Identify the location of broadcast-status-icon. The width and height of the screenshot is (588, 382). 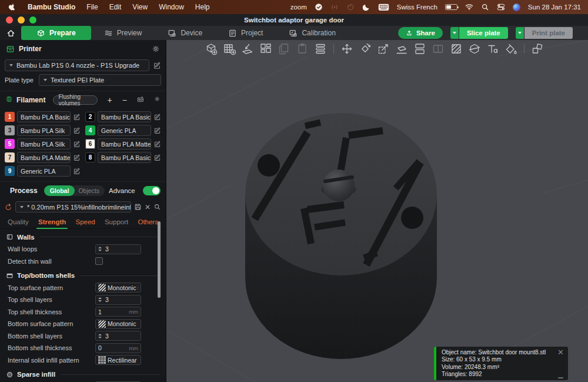
(335, 7).